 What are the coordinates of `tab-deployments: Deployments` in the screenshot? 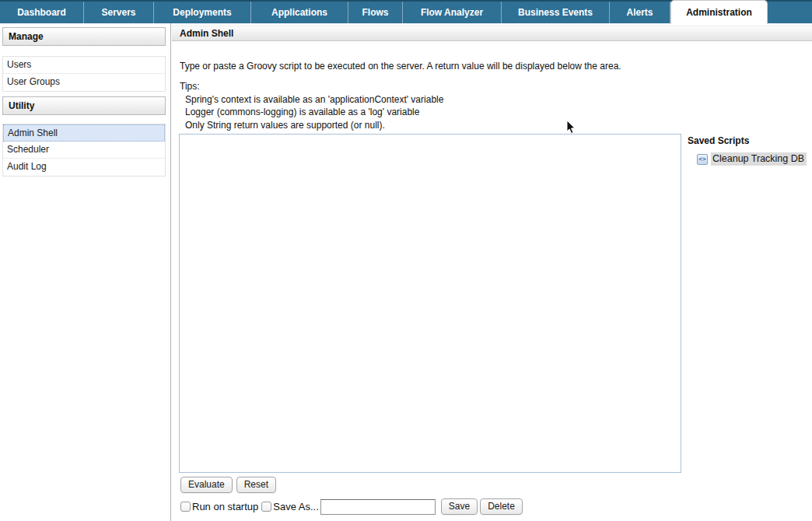 It's located at (202, 12).